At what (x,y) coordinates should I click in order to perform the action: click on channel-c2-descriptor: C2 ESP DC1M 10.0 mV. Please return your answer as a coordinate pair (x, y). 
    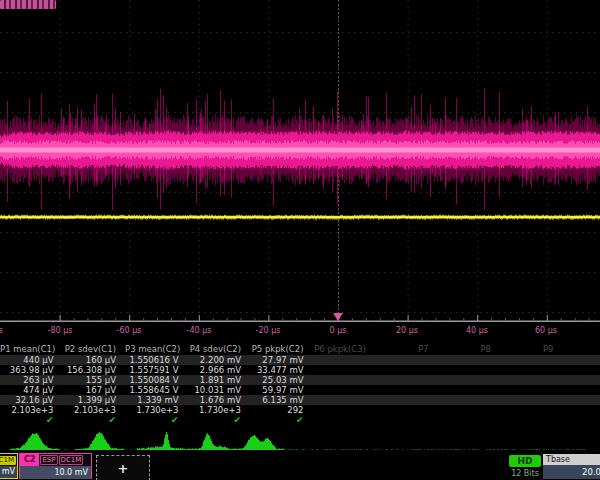
    Looking at the image, I should click on (56, 466).